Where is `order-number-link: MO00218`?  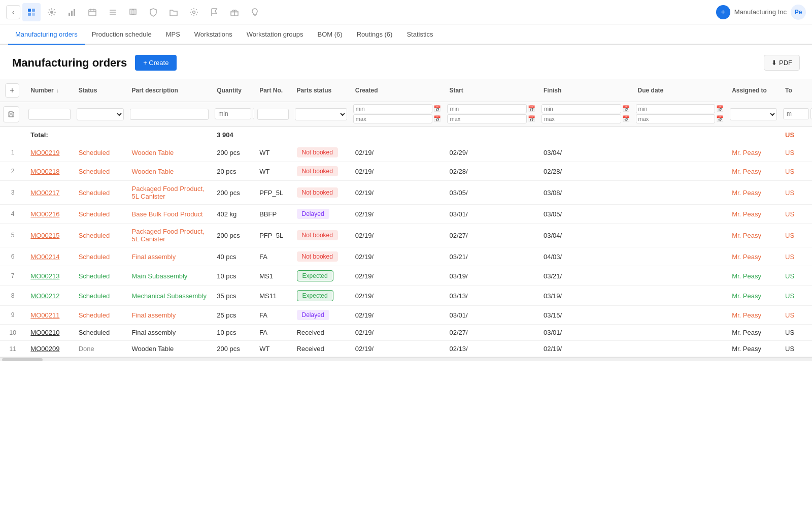 order-number-link: MO00218 is located at coordinates (45, 172).